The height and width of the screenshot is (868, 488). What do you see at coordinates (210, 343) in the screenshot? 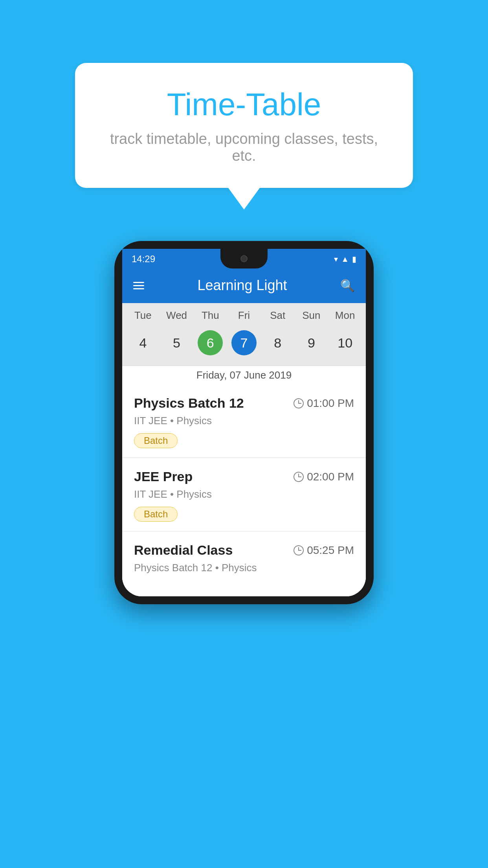
I see `date-circle-6: 6` at bounding box center [210, 343].